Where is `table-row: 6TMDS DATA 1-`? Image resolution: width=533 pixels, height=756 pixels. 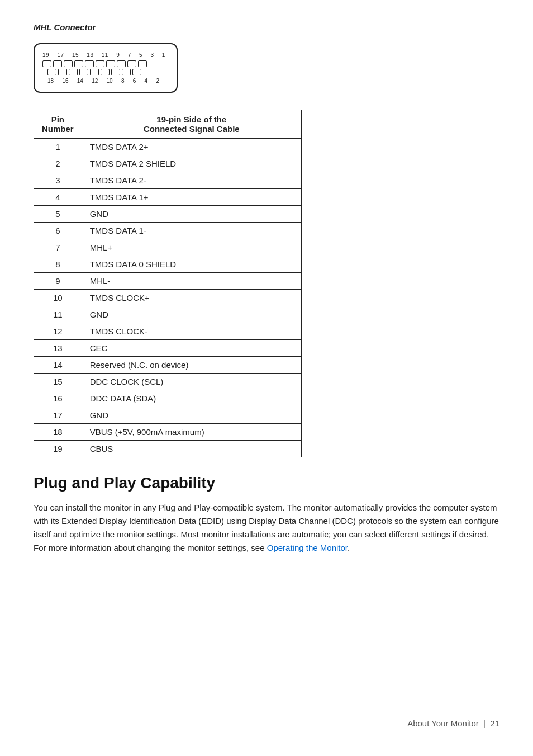 table-row: 6TMDS DATA 1- is located at coordinates (168, 231).